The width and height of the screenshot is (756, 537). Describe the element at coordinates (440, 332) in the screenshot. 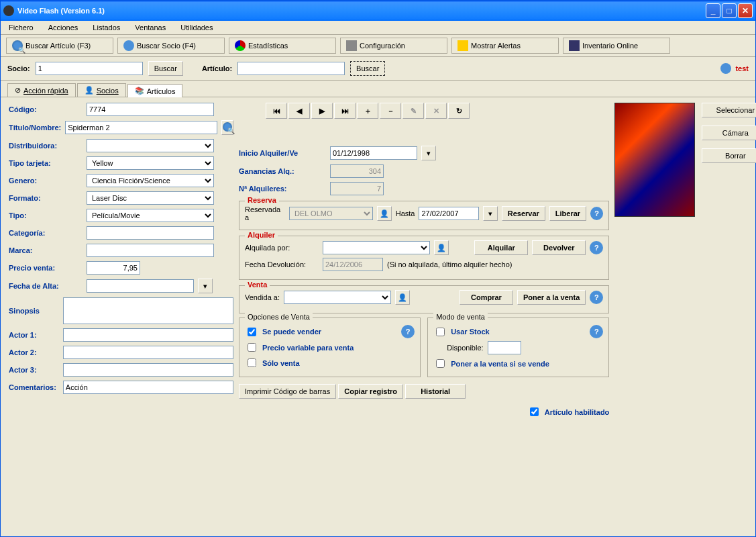

I see `usar-stock-checkbox` at that location.